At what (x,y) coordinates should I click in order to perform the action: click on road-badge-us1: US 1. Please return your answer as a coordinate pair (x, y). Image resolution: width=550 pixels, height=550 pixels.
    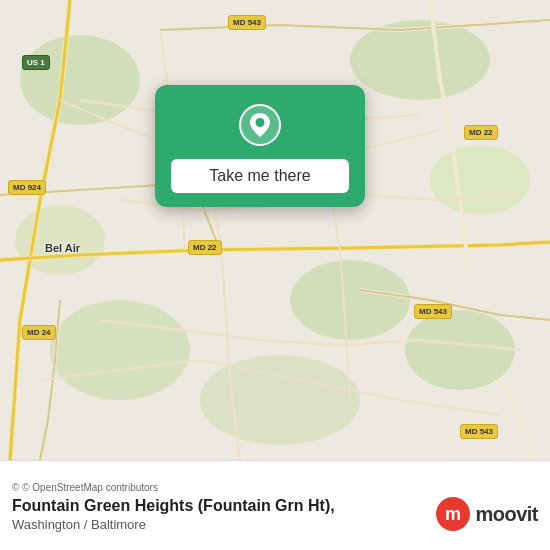
    Looking at the image, I should click on (36, 62).